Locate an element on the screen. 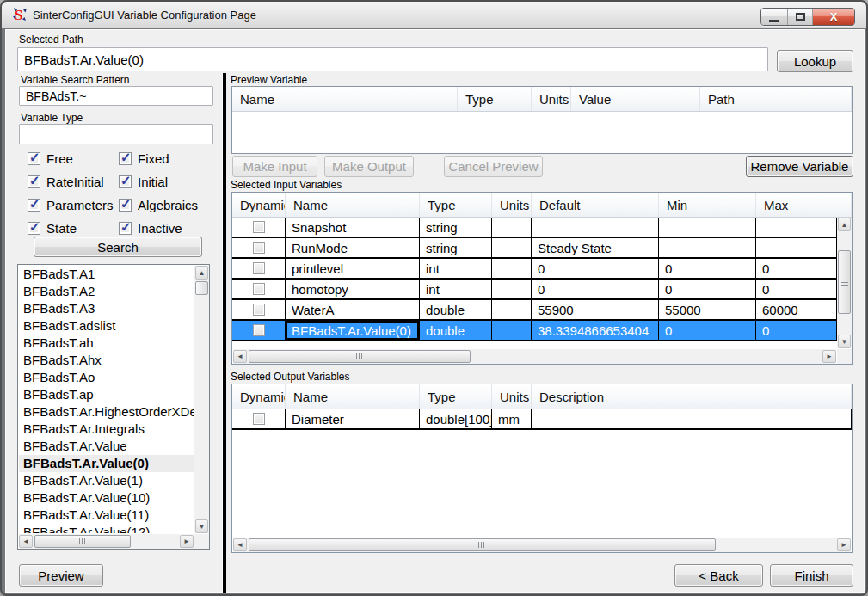 The image size is (868, 596). list-item: BFBadsT.Ar.HighestOrderXDe is located at coordinates (107, 412).